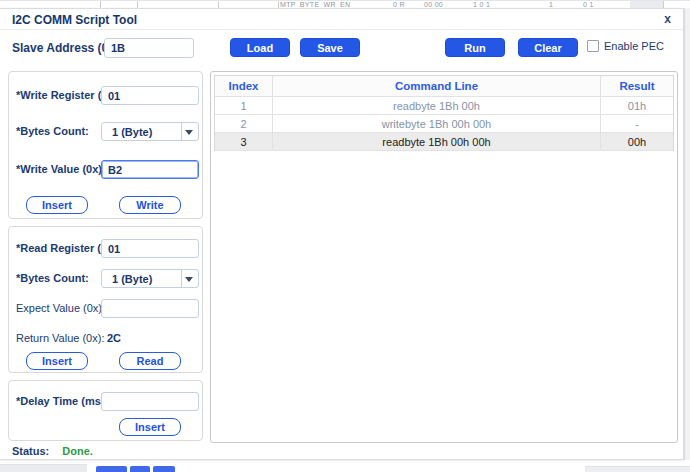  What do you see at coordinates (132, 132) in the screenshot?
I see `write-bytes-count-value: 1 (Byte)` at bounding box center [132, 132].